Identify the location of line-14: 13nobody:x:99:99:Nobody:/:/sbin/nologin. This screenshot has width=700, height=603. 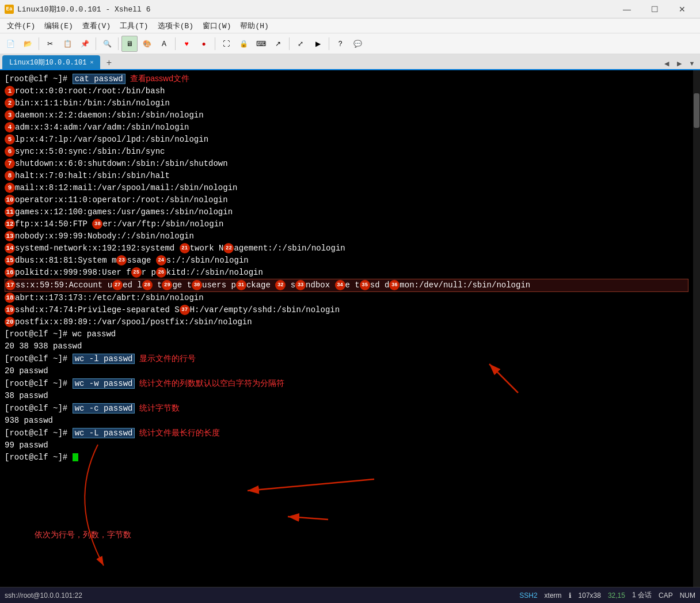
(347, 236).